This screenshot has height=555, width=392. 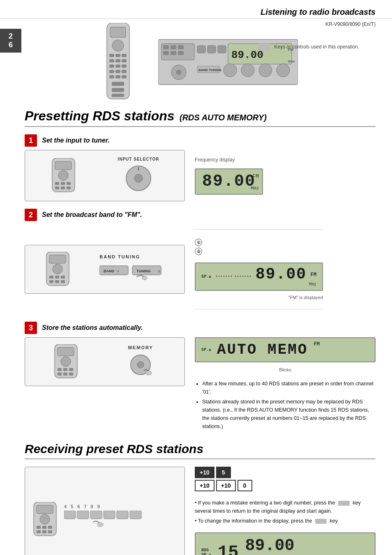 I want to click on step2-band-tuning: BAND TUNING BAND ∨ TUNING ∧, so click(x=132, y=269).